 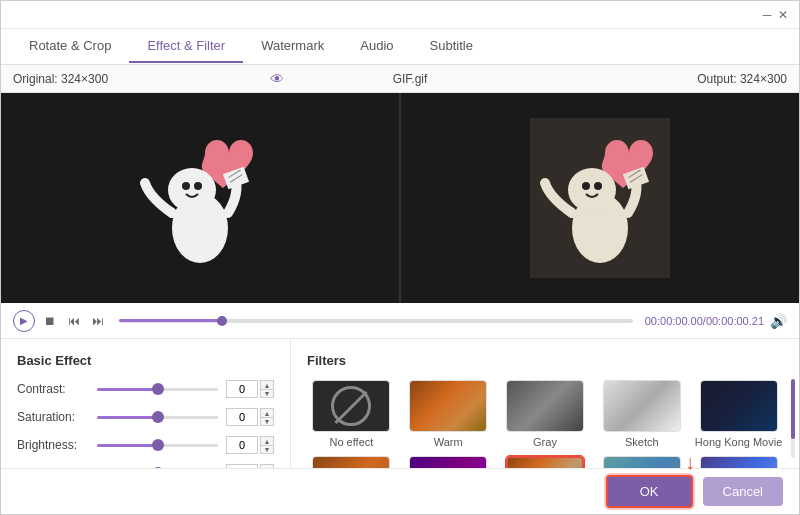 What do you see at coordinates (376, 321) in the screenshot?
I see `progress-bar` at bounding box center [376, 321].